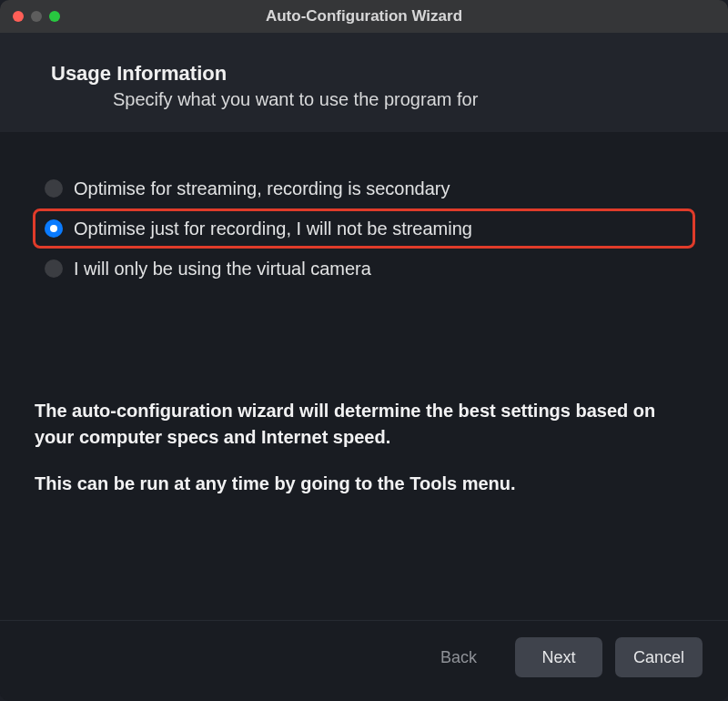 The height and width of the screenshot is (701, 728). I want to click on option-streaming: Optimise for streaming, recording is sec…, so click(364, 188).